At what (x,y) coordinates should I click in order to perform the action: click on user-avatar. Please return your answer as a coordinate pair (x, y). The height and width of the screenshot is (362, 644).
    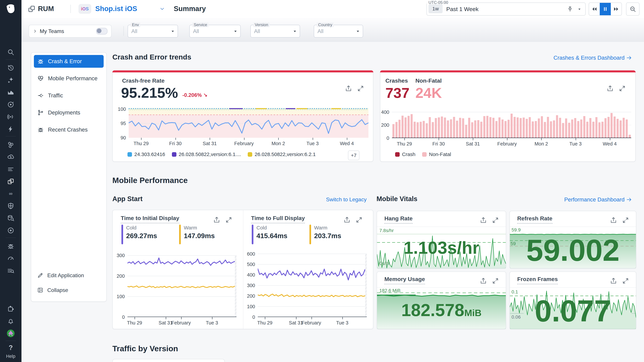
    Looking at the image, I should click on (10, 333).